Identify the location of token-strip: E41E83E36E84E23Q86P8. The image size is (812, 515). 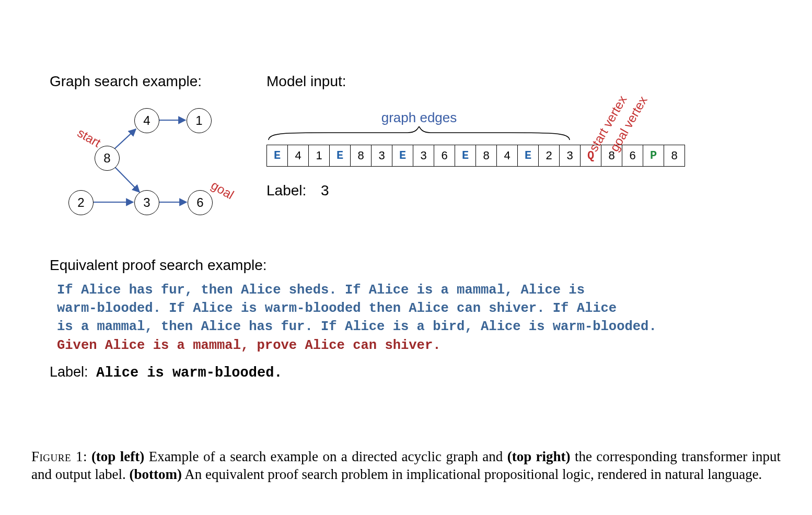
(514, 156).